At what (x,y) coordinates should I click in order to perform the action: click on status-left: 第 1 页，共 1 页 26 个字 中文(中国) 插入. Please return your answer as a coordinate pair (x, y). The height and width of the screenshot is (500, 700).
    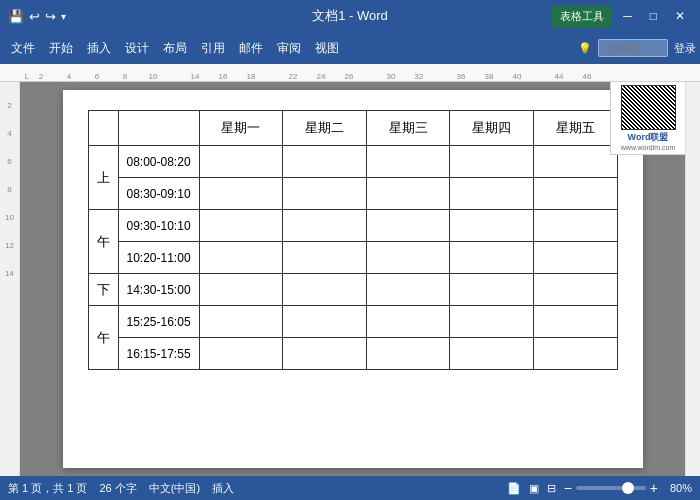
    Looking at the image, I should click on (121, 488).